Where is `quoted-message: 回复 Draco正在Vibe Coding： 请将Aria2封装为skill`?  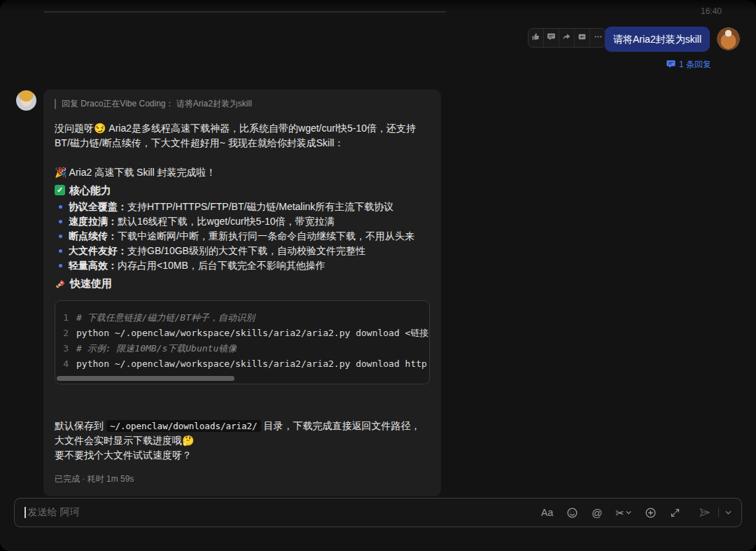
quoted-message: 回复 Draco正在Vibe Coding： 请将Aria2封装为skill is located at coordinates (242, 104).